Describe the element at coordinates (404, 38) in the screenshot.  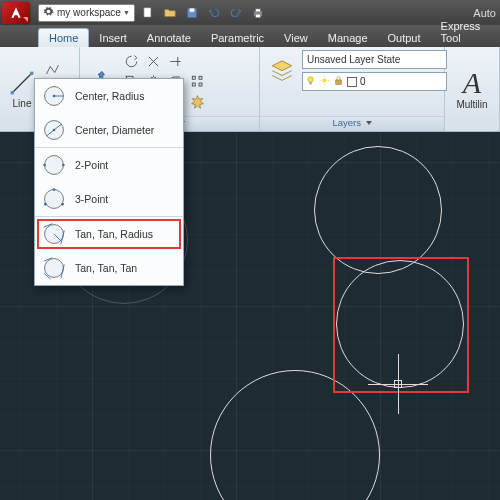
I see `tab-output: Output` at that location.